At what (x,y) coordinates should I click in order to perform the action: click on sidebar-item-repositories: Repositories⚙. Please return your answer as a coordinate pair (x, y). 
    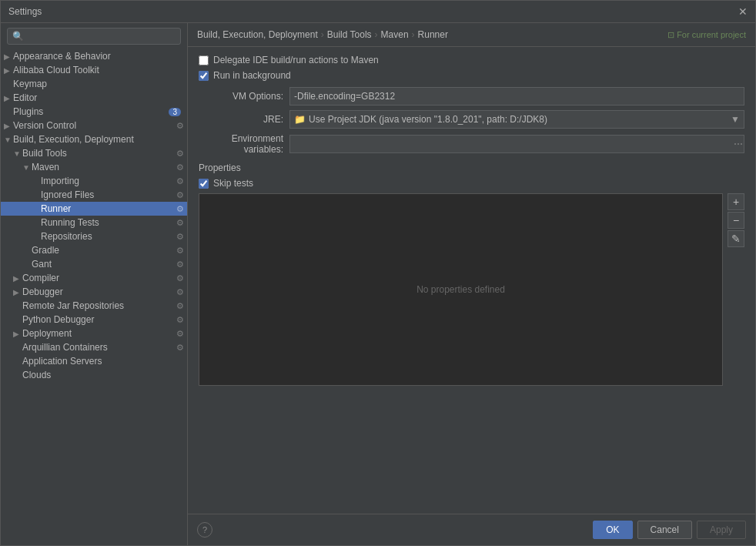
    Looking at the image, I should click on (94, 236).